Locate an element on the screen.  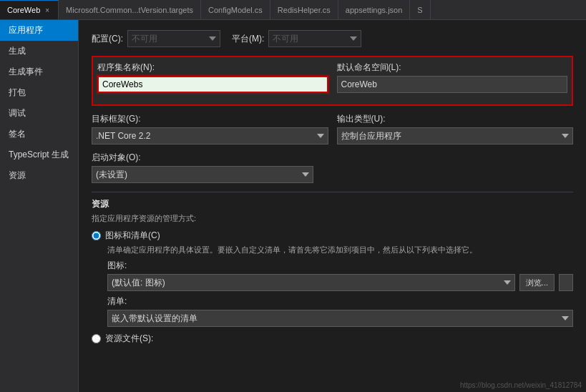
config-label: 配置(C): is located at coordinates (107, 39).